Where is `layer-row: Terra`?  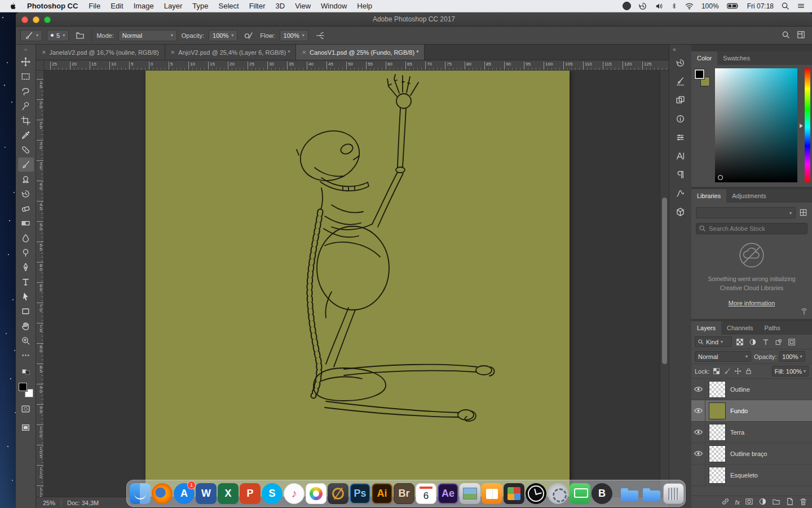 layer-row: Terra is located at coordinates (752, 432).